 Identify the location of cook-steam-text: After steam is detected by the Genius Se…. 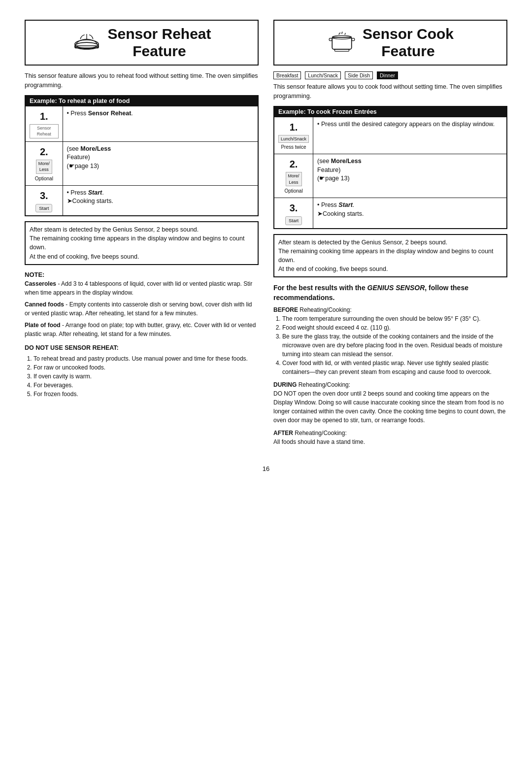
(386, 256).